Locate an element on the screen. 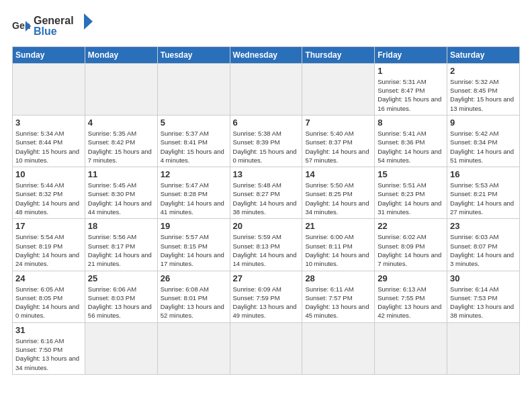 The width and height of the screenshot is (532, 411). day-info: Sunrise: 5:42 AM Sunset: 8:34 PM Dayligh… is located at coordinates (484, 146).